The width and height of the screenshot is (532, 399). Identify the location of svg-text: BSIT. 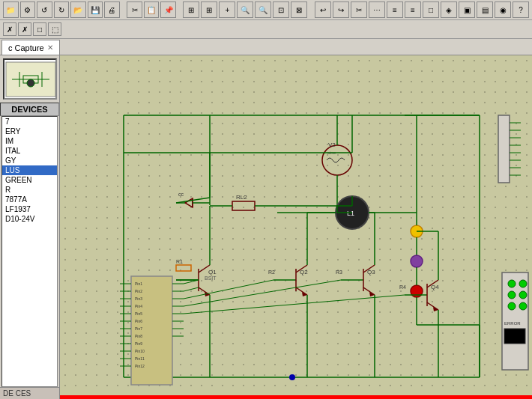
(211, 278).